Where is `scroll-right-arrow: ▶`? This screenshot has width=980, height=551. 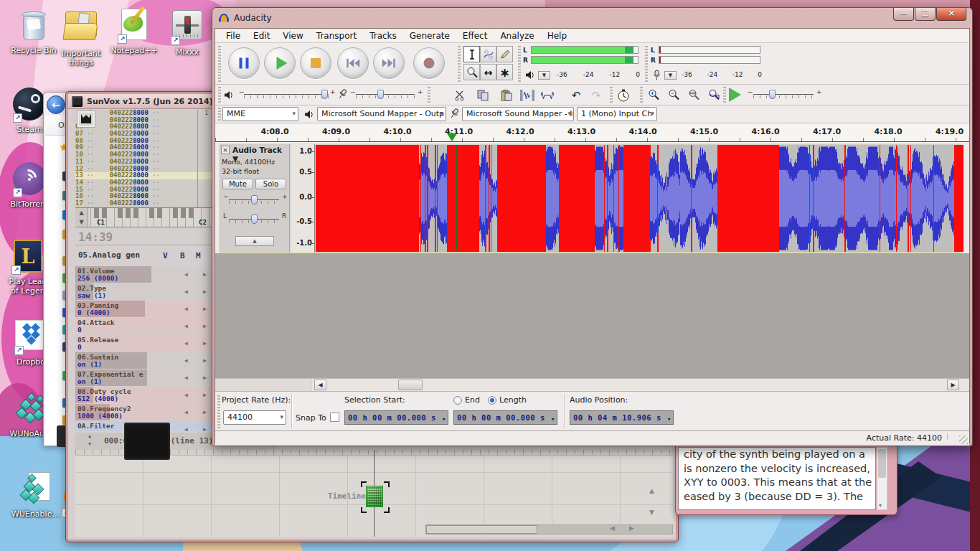 scroll-right-arrow: ▶ is located at coordinates (953, 385).